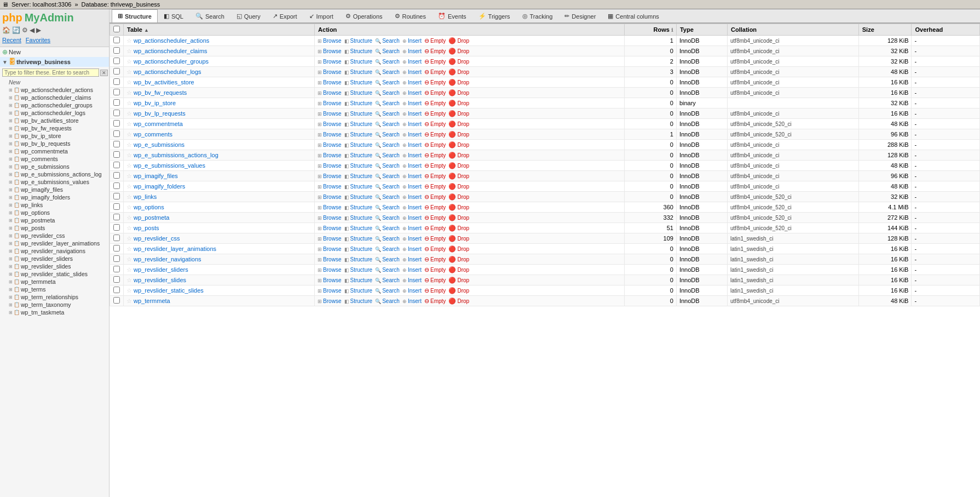  I want to click on sidebar-table-item: ⊞ 📋 wp_termmeta, so click(55, 282).